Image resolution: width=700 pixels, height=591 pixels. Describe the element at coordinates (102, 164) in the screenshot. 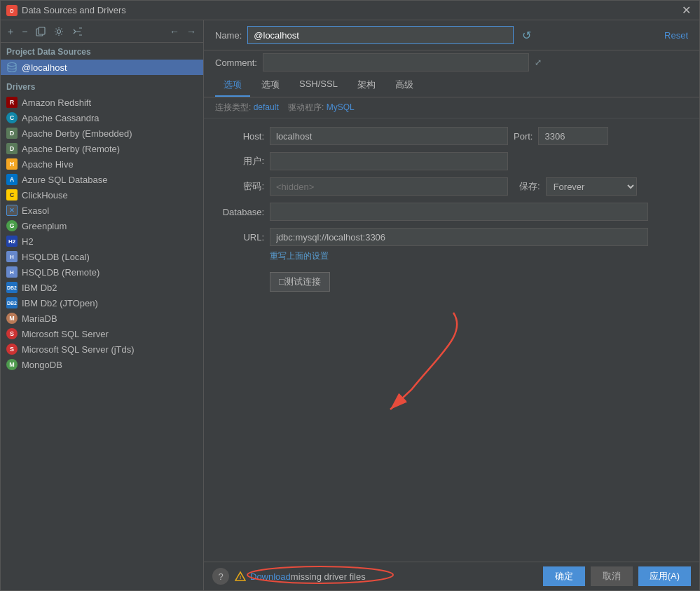

I see `driver-apache-hive: H Apache Hive` at that location.